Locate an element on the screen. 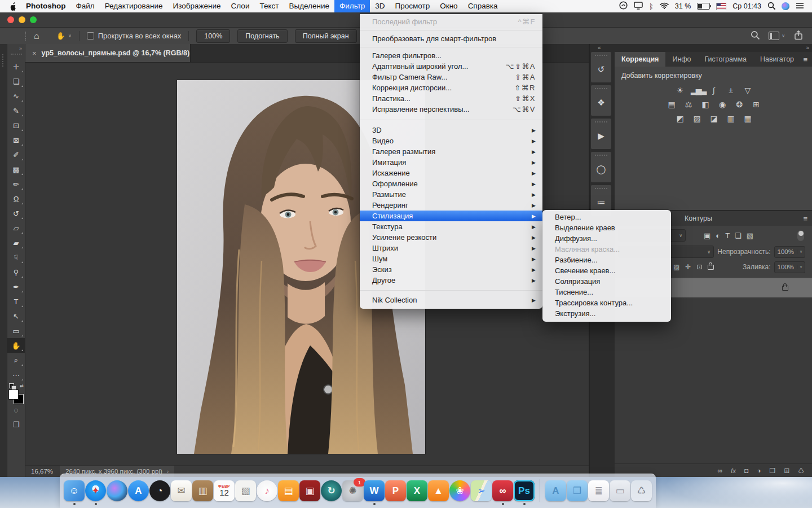 The height and width of the screenshot is (508, 812). filter-pixel-layers-icon: ▣ is located at coordinates (707, 236).